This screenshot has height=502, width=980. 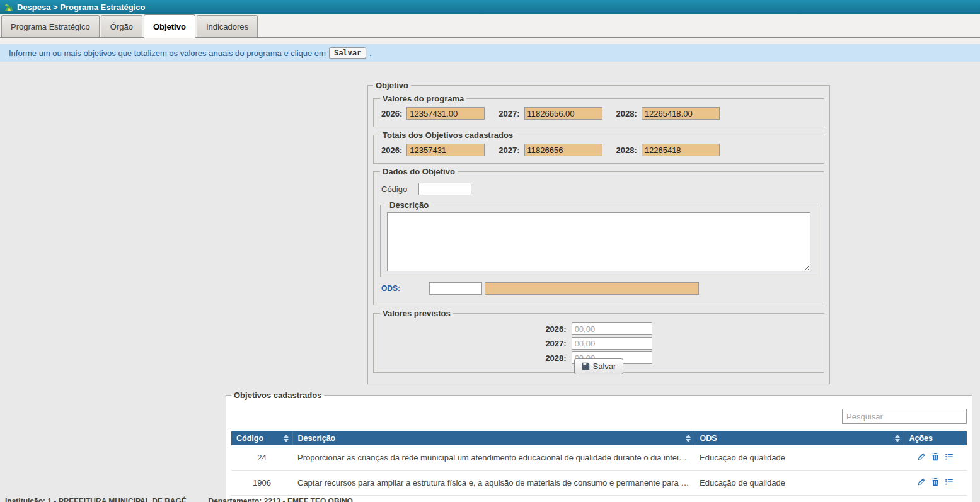 What do you see at coordinates (799, 438) in the screenshot?
I see `column-header-ods: ODS` at bounding box center [799, 438].